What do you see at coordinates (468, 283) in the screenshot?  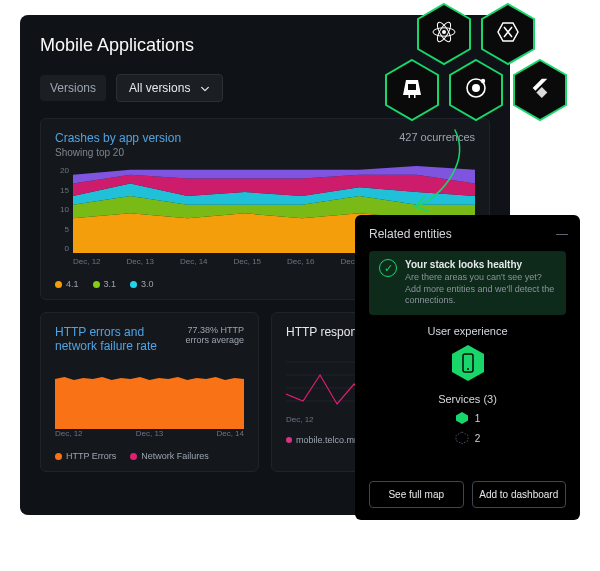 I see `health-banner: ✓ Your stack looks healthy Are there are…` at bounding box center [468, 283].